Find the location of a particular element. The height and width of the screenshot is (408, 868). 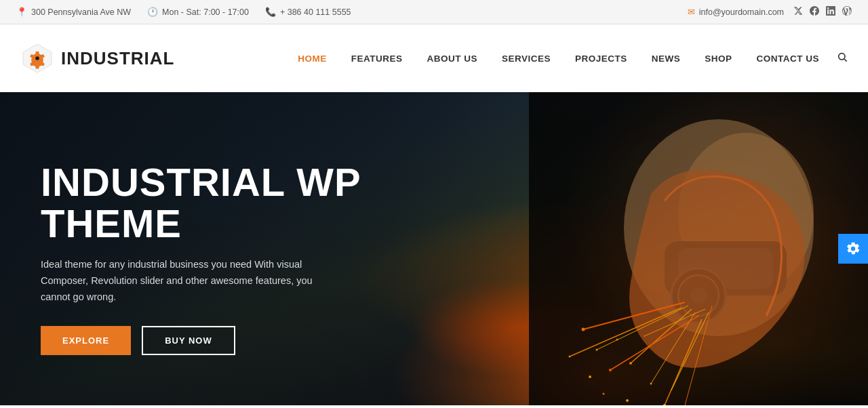

linkedin-icon is located at coordinates (831, 12).